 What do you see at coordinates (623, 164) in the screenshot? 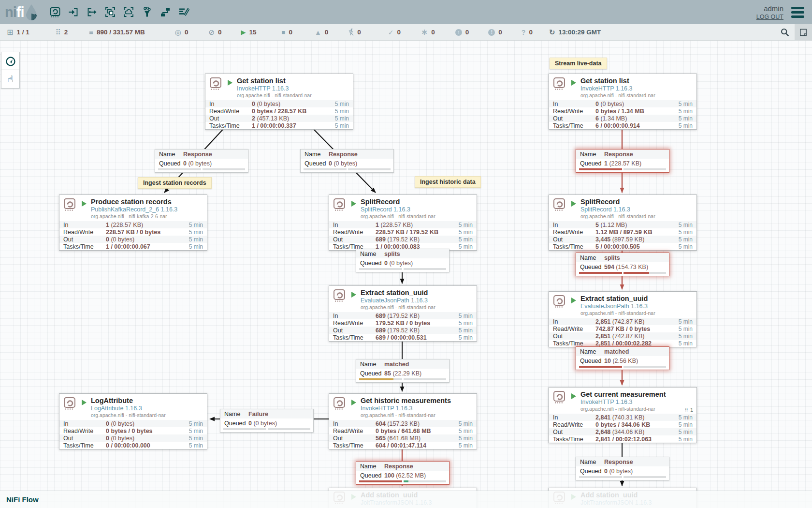
I see `connection-queued-row: Queued 1 (228.57 KB)` at bounding box center [623, 164].